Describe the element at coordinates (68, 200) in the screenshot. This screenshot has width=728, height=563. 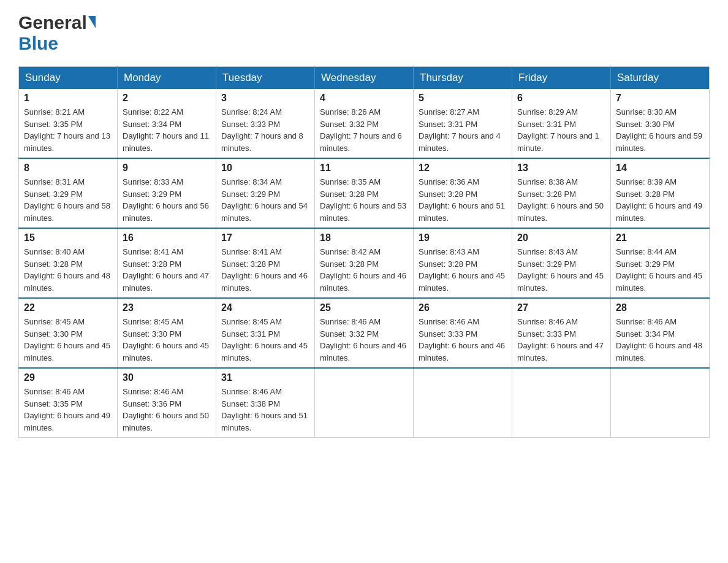
I see `day-info: Sunrise: 8:31 AM Sunset: 3:29 PM Dayligh…` at that location.